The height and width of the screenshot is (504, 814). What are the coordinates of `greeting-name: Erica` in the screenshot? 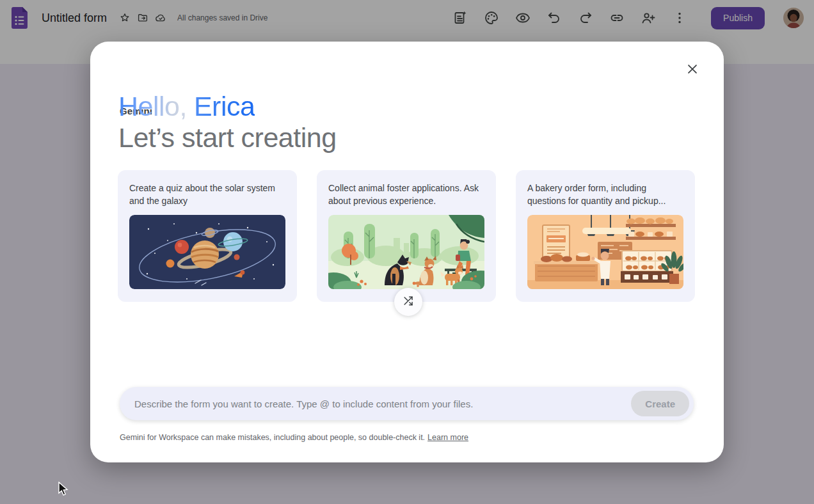 It's located at (224, 106).